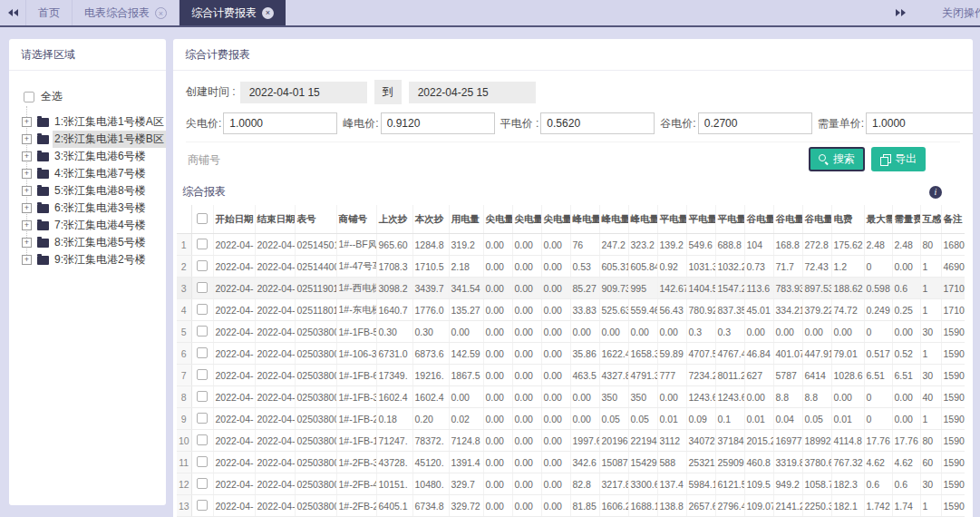 This screenshot has height=517, width=980. What do you see at coordinates (898, 160) in the screenshot?
I see `export-button: 导出` at bounding box center [898, 160].